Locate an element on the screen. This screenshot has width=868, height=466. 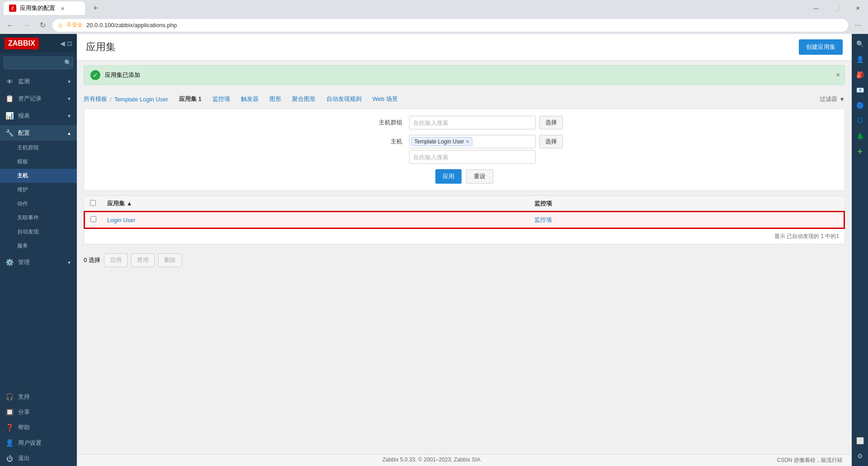
apply-filter-btn: 应用 is located at coordinates (448, 176).